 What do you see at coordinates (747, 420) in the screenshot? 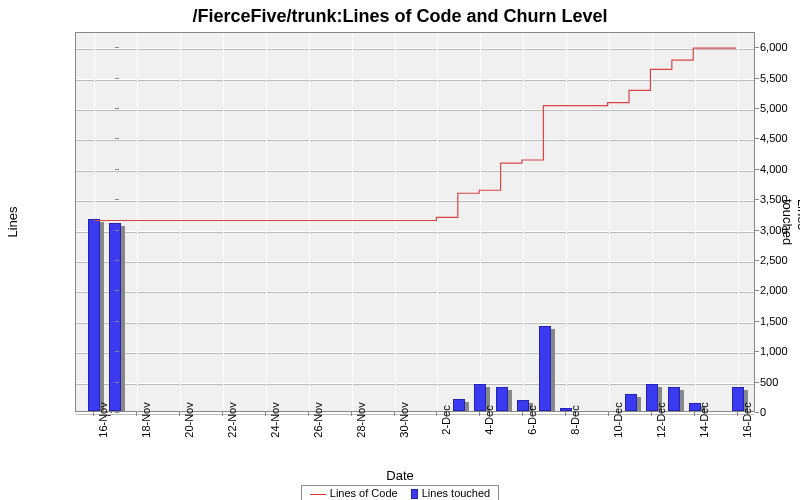
I see `x-tick: 16-Dec` at bounding box center [747, 420].